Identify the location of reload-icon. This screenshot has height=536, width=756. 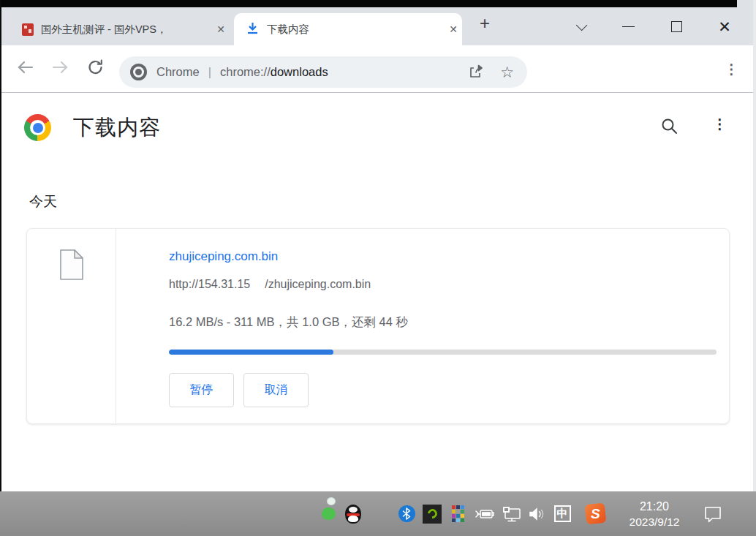
(95, 69).